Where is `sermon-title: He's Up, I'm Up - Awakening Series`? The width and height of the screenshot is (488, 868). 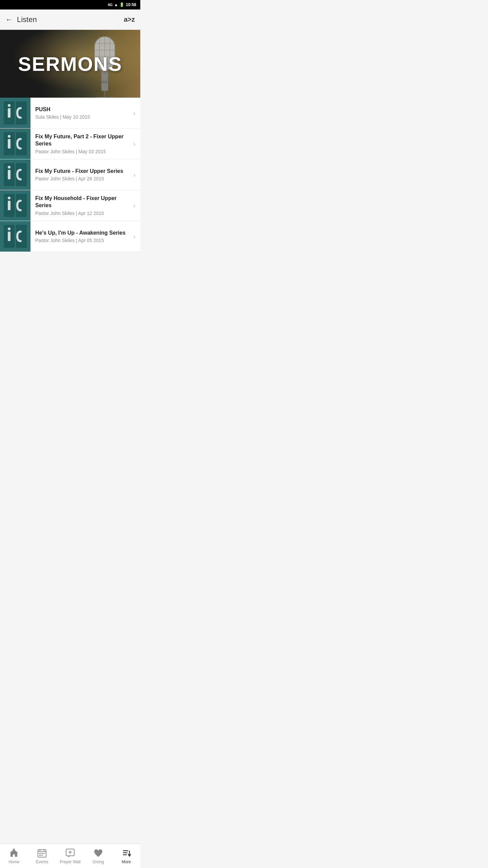
sermon-title: He's Up, I'm Up - Awakening Series is located at coordinates (83, 233).